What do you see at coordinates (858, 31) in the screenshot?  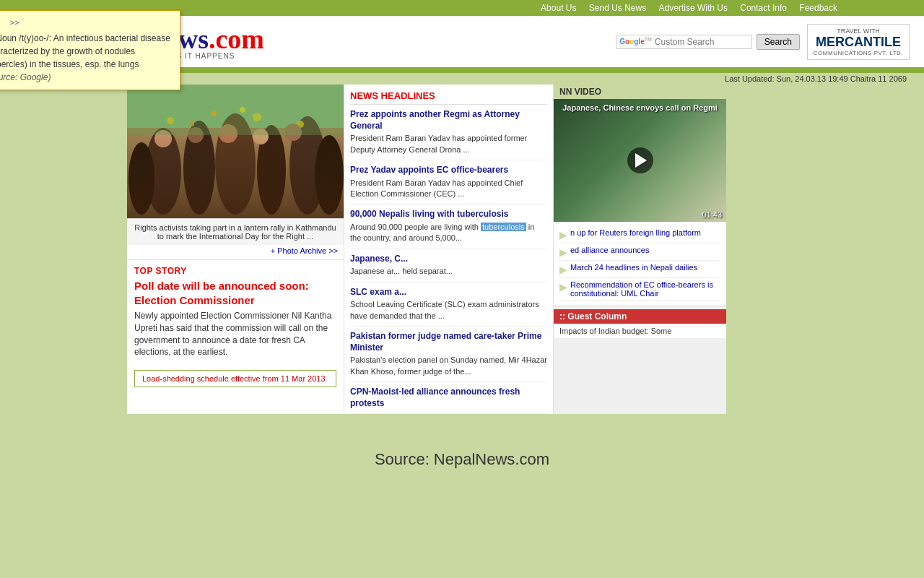 I see `merc-top: TRAVEL WITH` at bounding box center [858, 31].